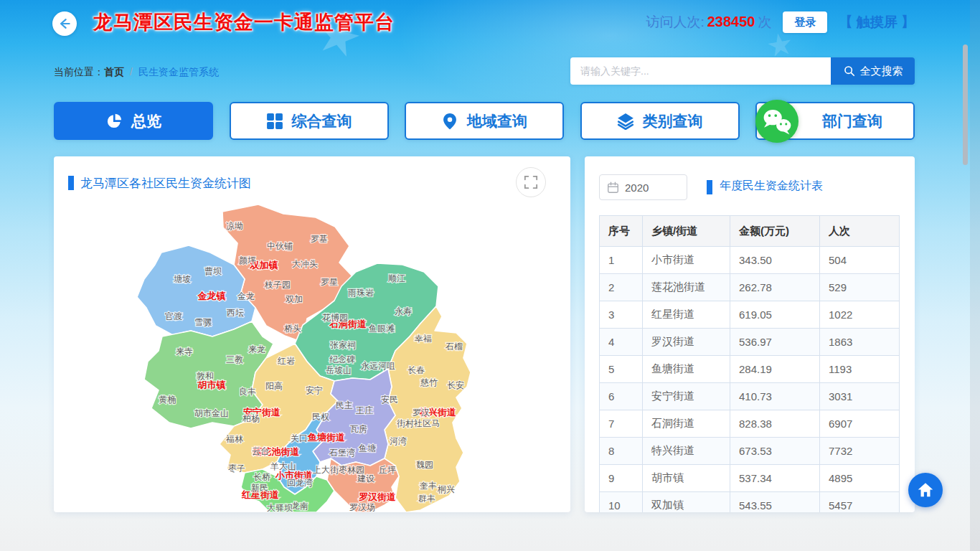  What do you see at coordinates (244, 22) in the screenshot?
I see `page-title: 龙马潭区民生资金一卡通监管平台` at bounding box center [244, 22].